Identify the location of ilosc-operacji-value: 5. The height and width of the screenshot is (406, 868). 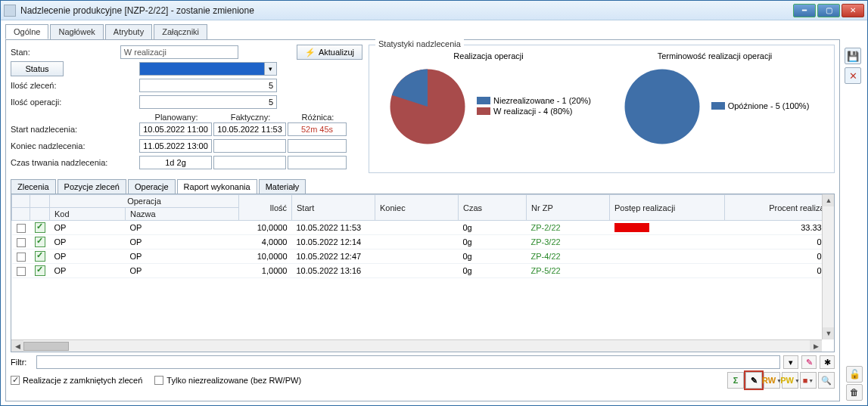
(208, 102).